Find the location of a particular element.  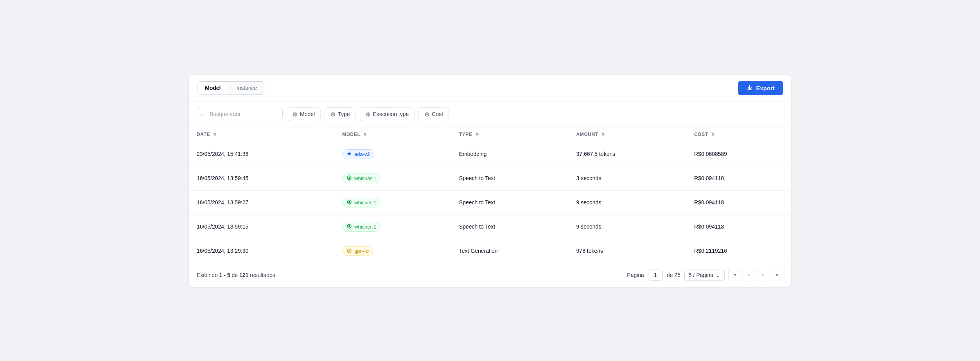

sort-icon-cost: ⇅ is located at coordinates (713, 134).